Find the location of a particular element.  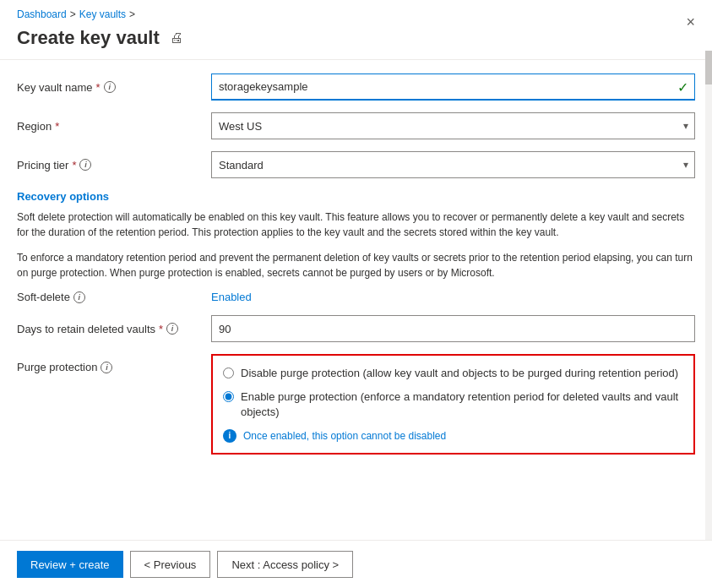

recovery-description2: To enforce a mandatory retention period … is located at coordinates (356, 265).